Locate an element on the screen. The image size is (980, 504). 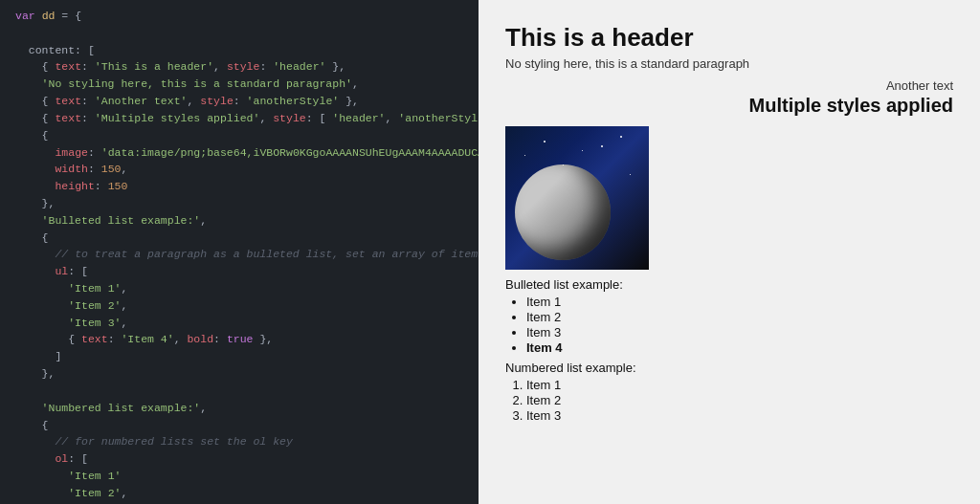
bullet-item-2: Item 2 is located at coordinates (740, 318).